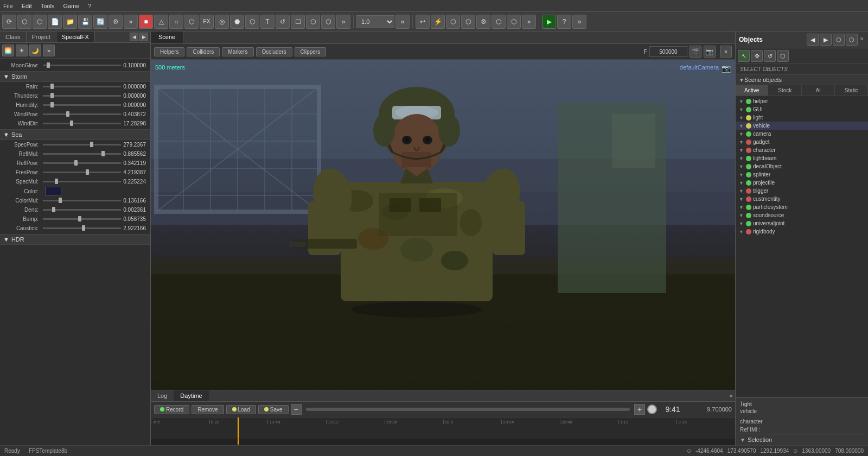 This screenshot has width=868, height=456. Describe the element at coordinates (176, 22) in the screenshot. I see `toolbar-icon-11: ○` at that location.